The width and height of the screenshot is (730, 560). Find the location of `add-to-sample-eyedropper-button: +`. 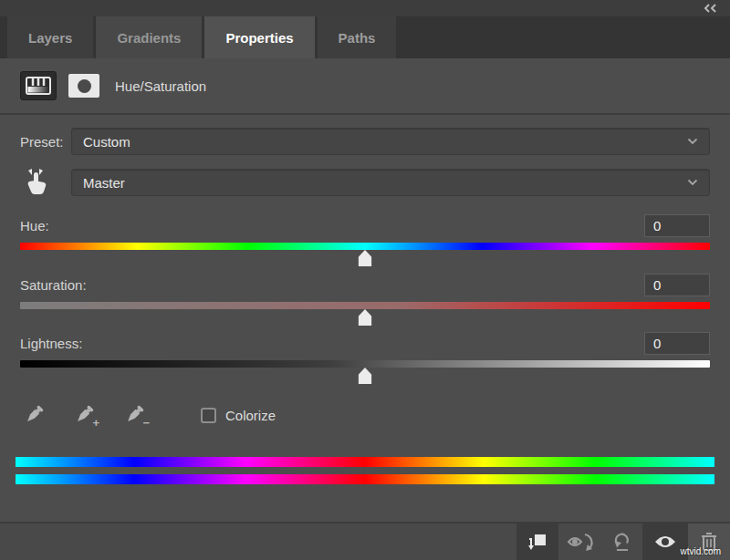

add-to-sample-eyedropper-button: + is located at coordinates (84, 415).